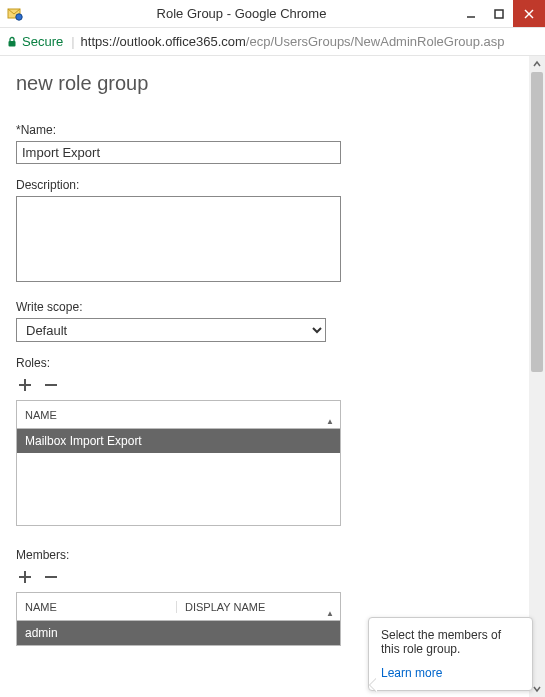 This screenshot has width=545, height=697. Describe the element at coordinates (25, 577) in the screenshot. I see `members-add-button` at that location.